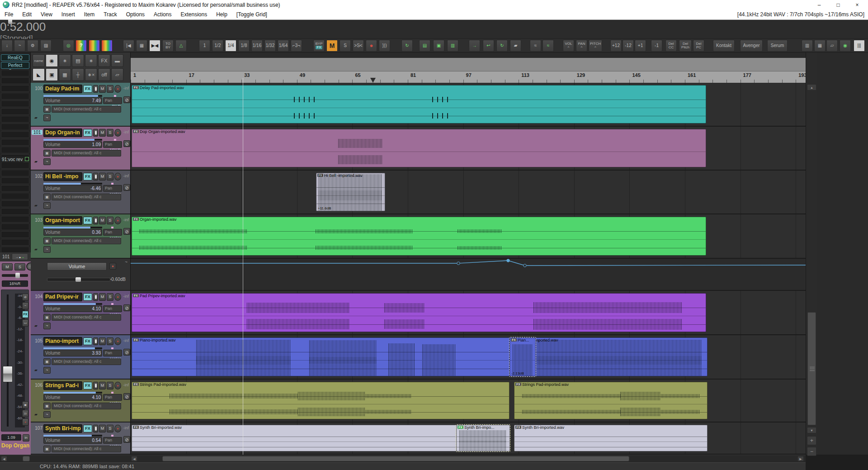 This screenshot has width=868, height=470. I want to click on track-volume-box: Volume4.10, so click(73, 397).